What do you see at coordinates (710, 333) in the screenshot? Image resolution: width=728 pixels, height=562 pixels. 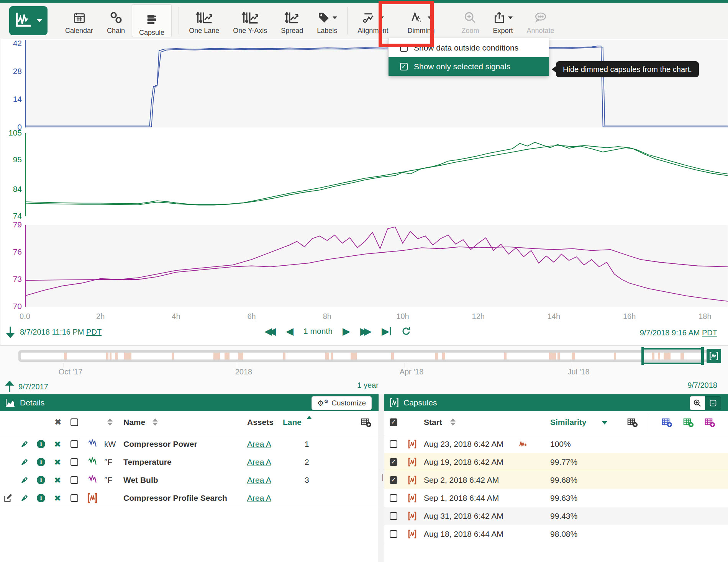 I see `display-end-timezone-link: PDT` at bounding box center [710, 333].